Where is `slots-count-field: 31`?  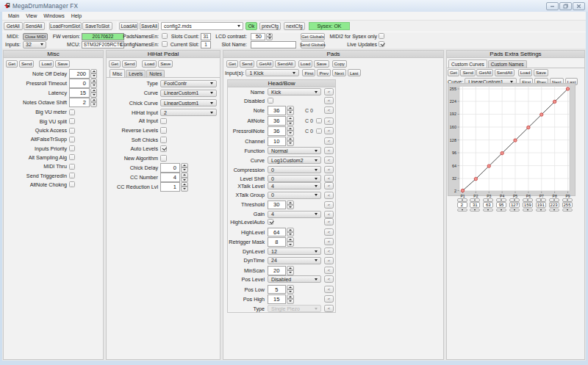 slots-count-field: 31 is located at coordinates (206, 37).